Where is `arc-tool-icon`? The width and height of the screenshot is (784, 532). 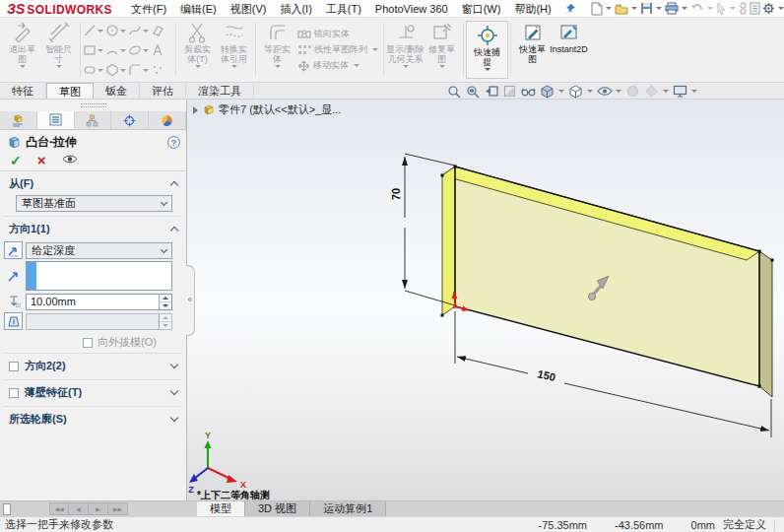 arc-tool-icon is located at coordinates (116, 50).